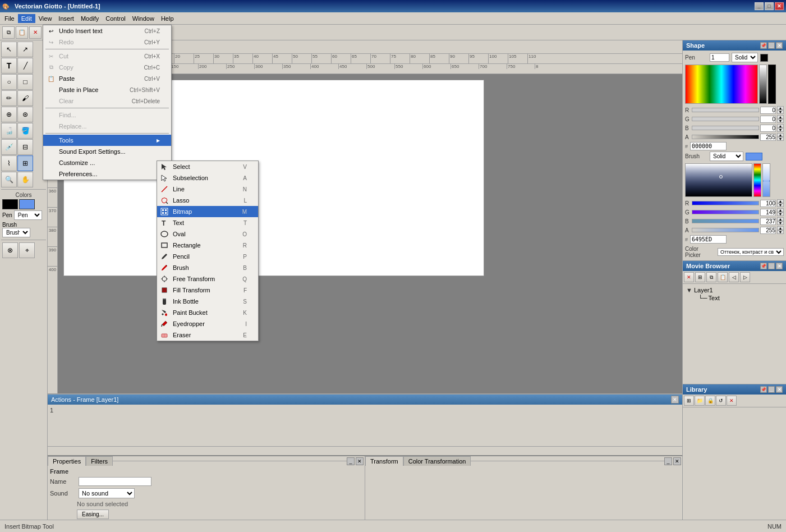 The width and height of the screenshot is (786, 532). What do you see at coordinates (208, 290) in the screenshot?
I see `tools-fill-transform: Fill Transform F` at bounding box center [208, 290].